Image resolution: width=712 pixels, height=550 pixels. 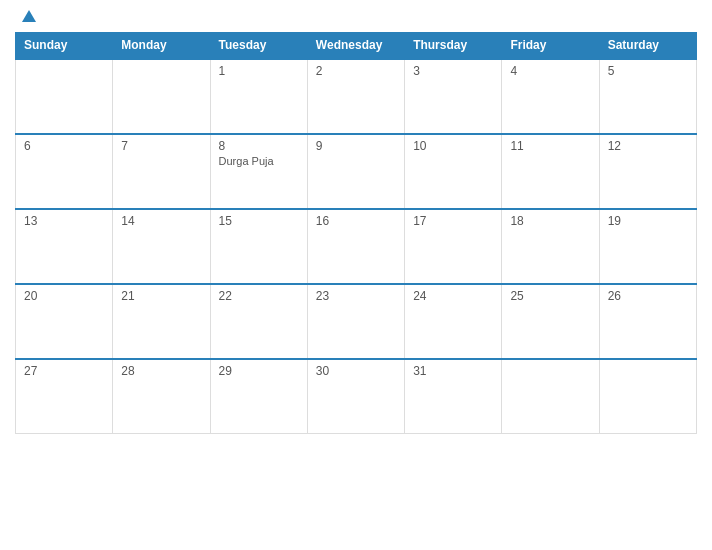 What do you see at coordinates (453, 146) in the screenshot?
I see `day-number: 10` at bounding box center [453, 146].